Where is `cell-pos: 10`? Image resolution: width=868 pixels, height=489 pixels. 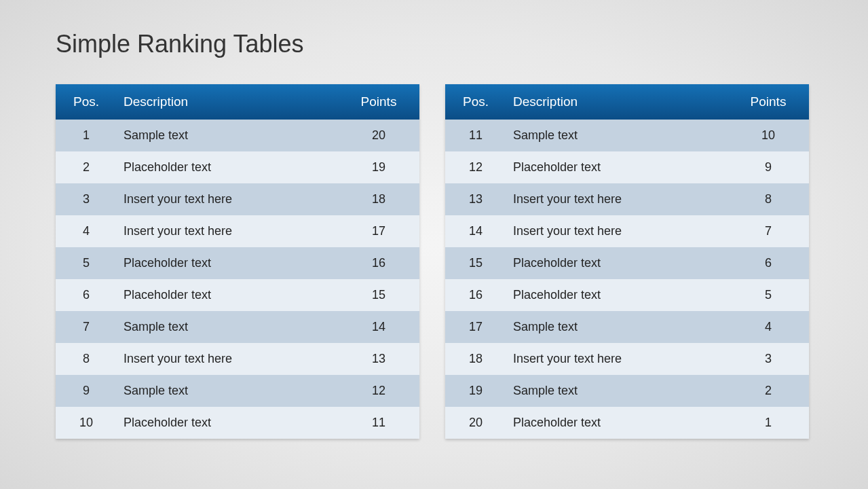 cell-pos: 10 is located at coordinates (86, 422).